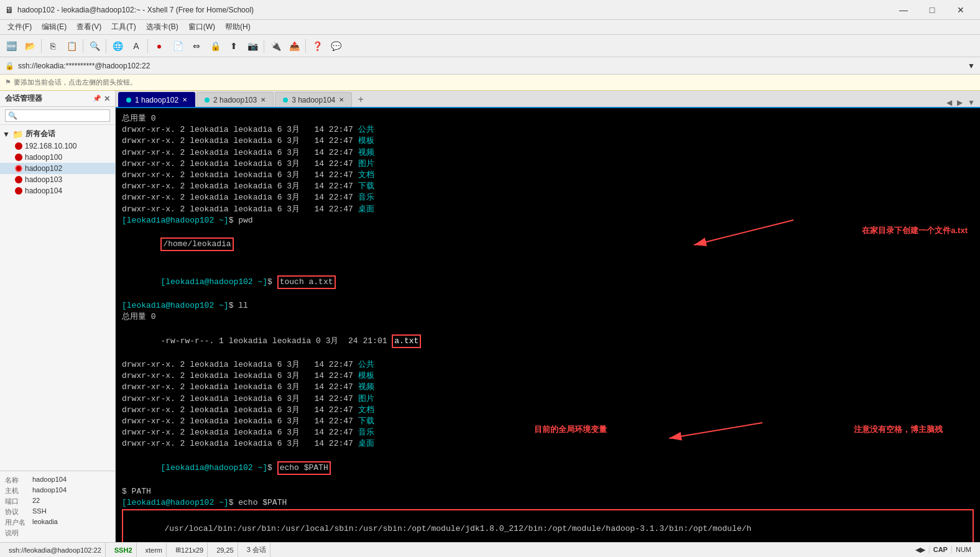  I want to click on status-num-text: NUM, so click(964, 550).